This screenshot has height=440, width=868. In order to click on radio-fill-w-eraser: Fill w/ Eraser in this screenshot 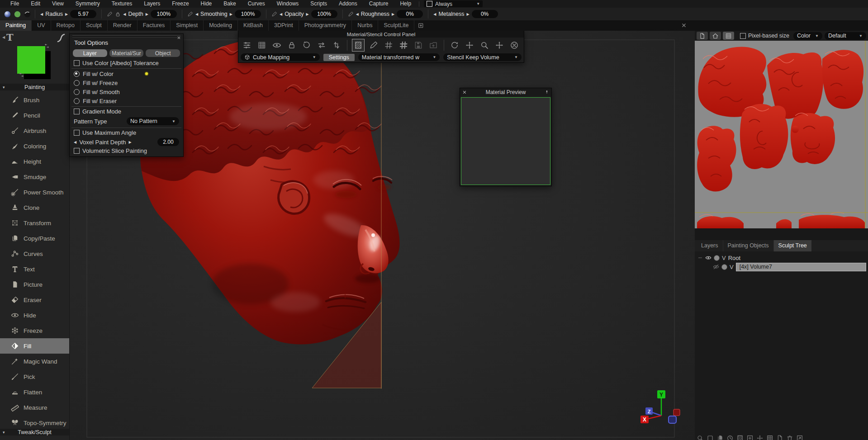, I will do `click(127, 101)`.